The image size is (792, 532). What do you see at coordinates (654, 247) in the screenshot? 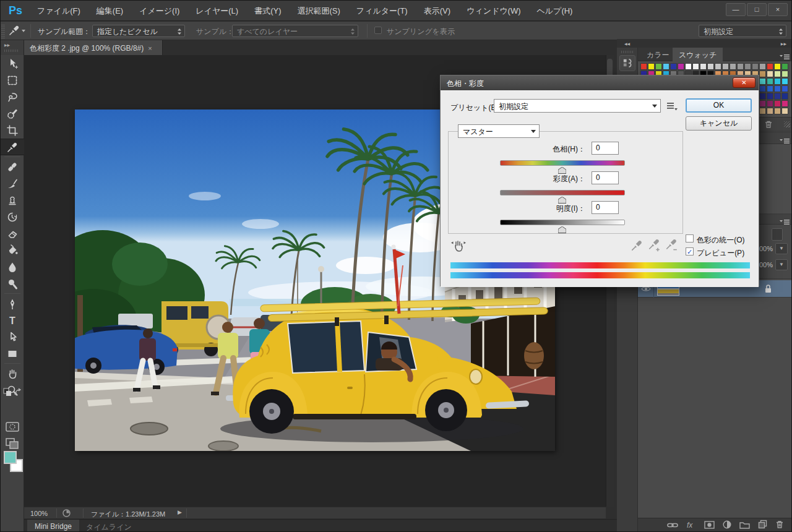
I see `eyedropper-add-icon` at bounding box center [654, 247].